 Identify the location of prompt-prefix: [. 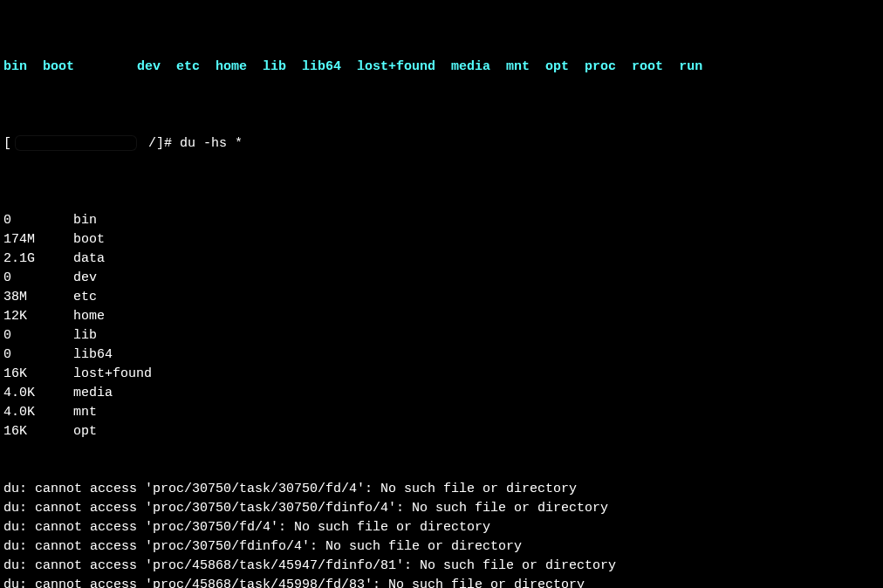
(7, 143).